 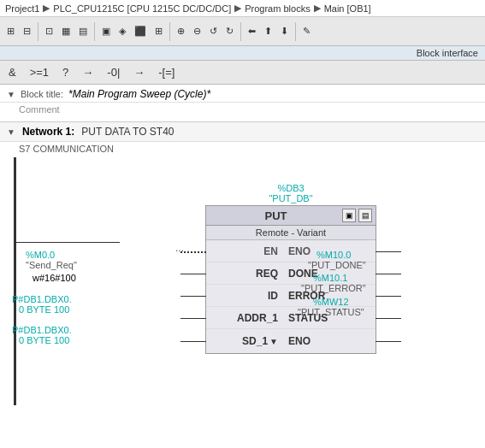 I want to click on toolbar-btn-14: ⬅, so click(x=251, y=31).